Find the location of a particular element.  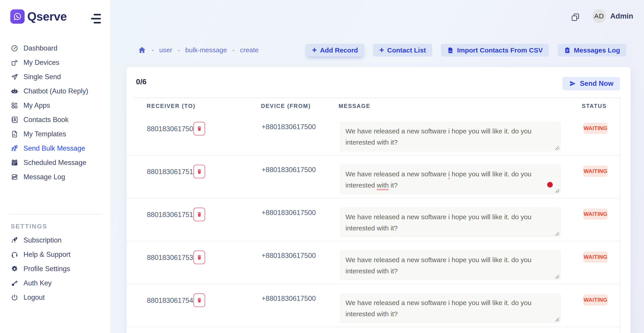

sidebar-item-label: My Devices is located at coordinates (42, 62).